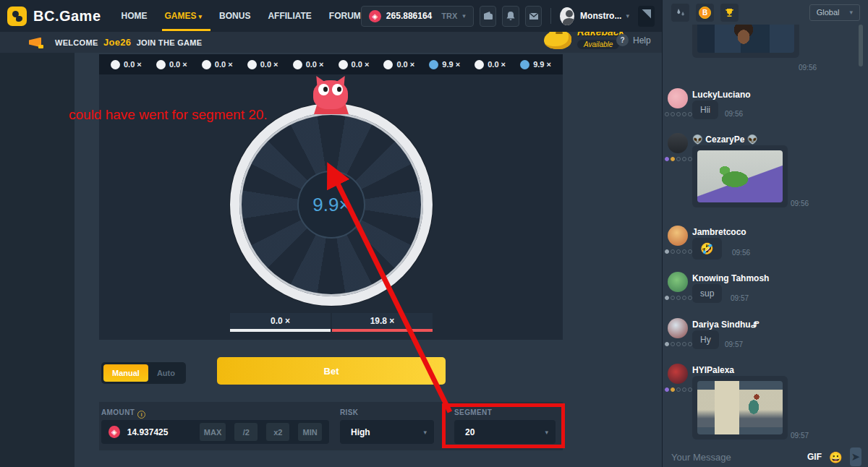  Describe the element at coordinates (681, 12) in the screenshot. I see `rain-icon` at that location.